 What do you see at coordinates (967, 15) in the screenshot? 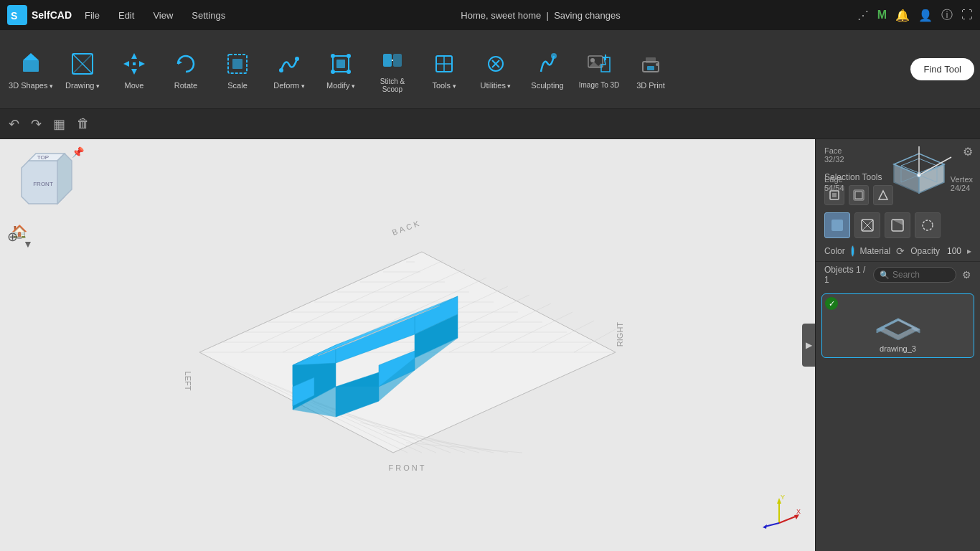
I see `fullscreen-icon: ⛶` at bounding box center [967, 15].